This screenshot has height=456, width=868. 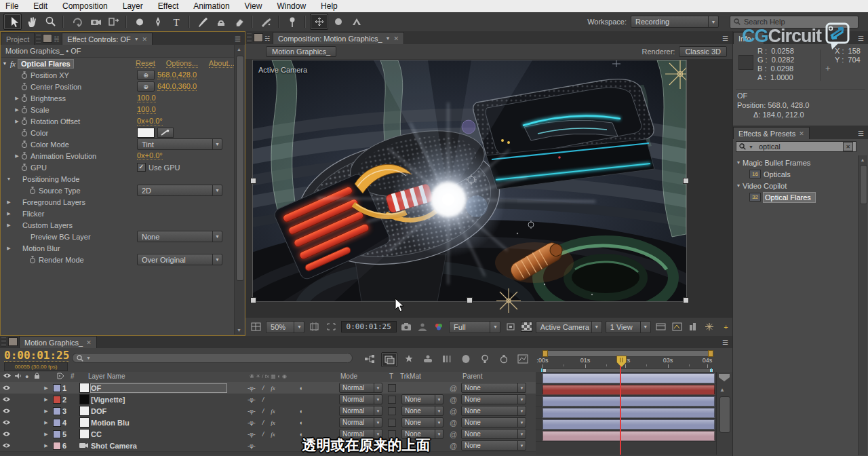 What do you see at coordinates (252, 400) in the screenshot?
I see `shy-switch: -φ-` at bounding box center [252, 400].